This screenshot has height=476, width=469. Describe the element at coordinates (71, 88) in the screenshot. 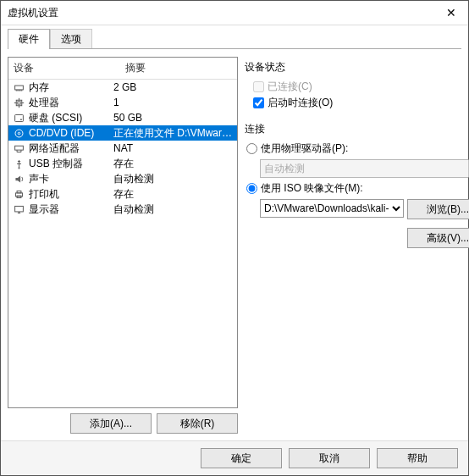

I see `device-name: 内存` at that location.